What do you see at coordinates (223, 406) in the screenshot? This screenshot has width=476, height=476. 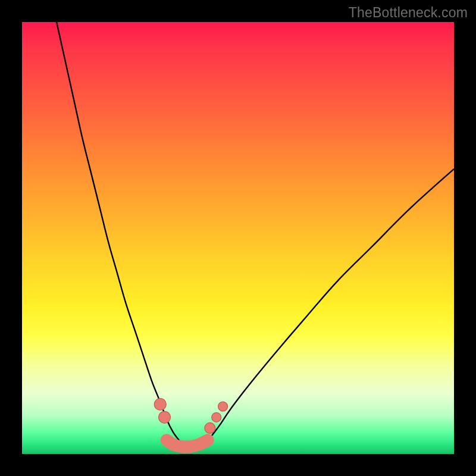 I see `right-upper-dot` at bounding box center [223, 406].